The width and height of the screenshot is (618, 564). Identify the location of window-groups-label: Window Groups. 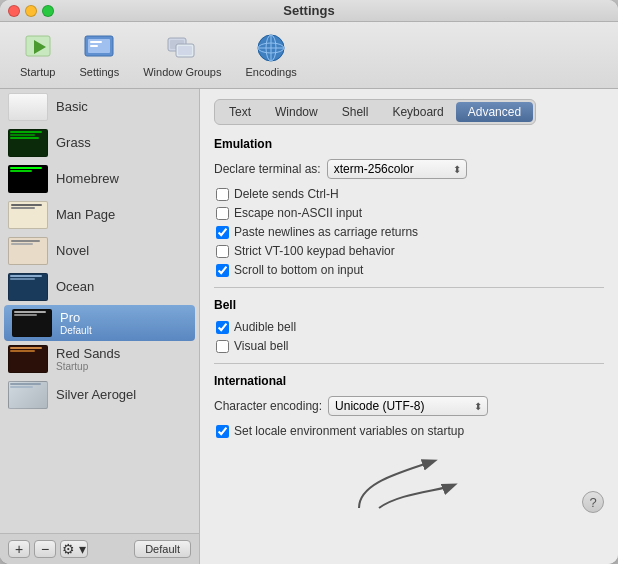
(182, 72).